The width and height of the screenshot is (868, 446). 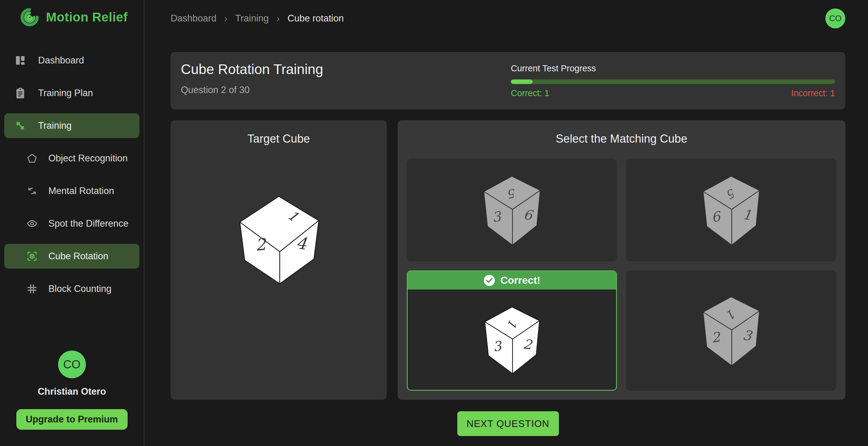 What do you see at coordinates (72, 17) in the screenshot?
I see `brand-logo: Motion Relief` at bounding box center [72, 17].